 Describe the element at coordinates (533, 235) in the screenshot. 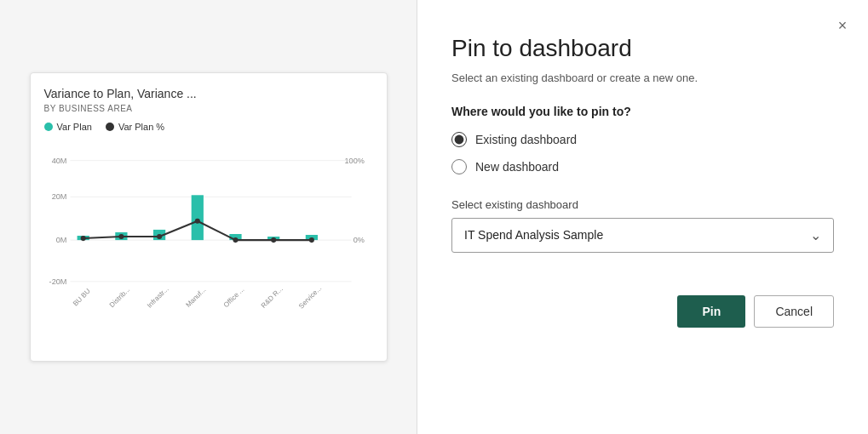

I see `dropdown-value: IT Spend Analysis Sample` at that location.